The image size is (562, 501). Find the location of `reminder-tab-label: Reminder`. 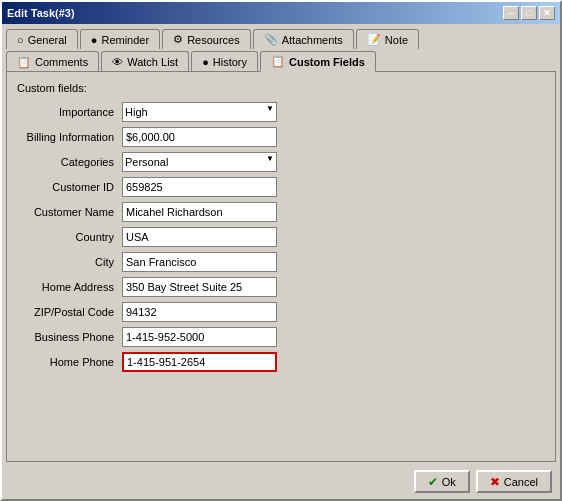

reminder-tab-label: Reminder is located at coordinates (125, 40).